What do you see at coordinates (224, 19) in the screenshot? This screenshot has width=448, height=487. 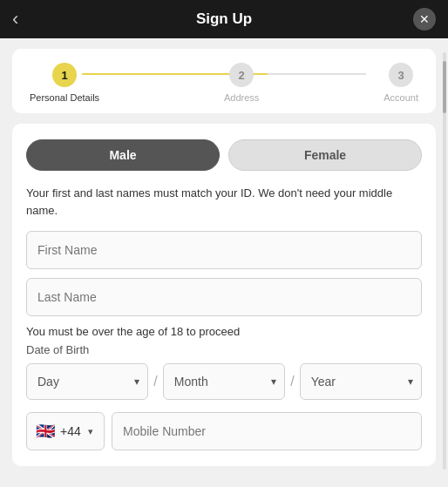 I see `page-title: Sign Up` at bounding box center [224, 19].